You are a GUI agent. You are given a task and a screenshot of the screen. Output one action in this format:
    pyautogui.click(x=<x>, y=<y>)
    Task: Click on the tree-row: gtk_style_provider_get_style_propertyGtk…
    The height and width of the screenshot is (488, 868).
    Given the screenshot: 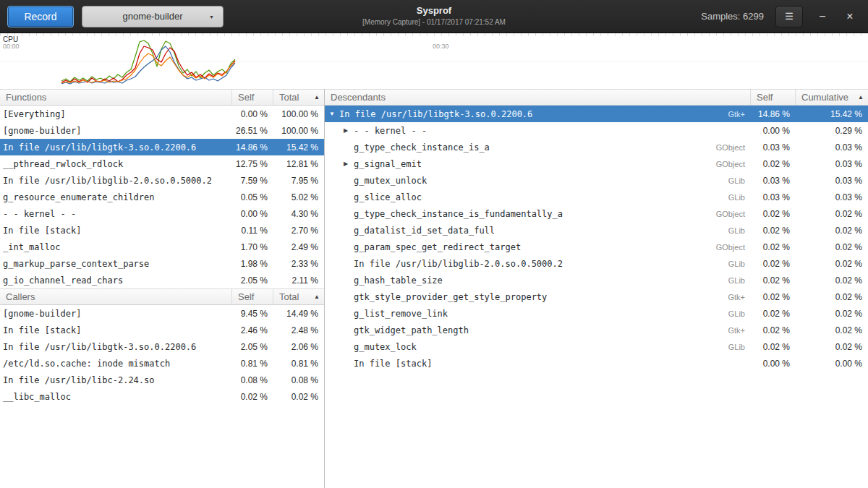 What is the action you would take?
    pyautogui.click(x=596, y=296)
    